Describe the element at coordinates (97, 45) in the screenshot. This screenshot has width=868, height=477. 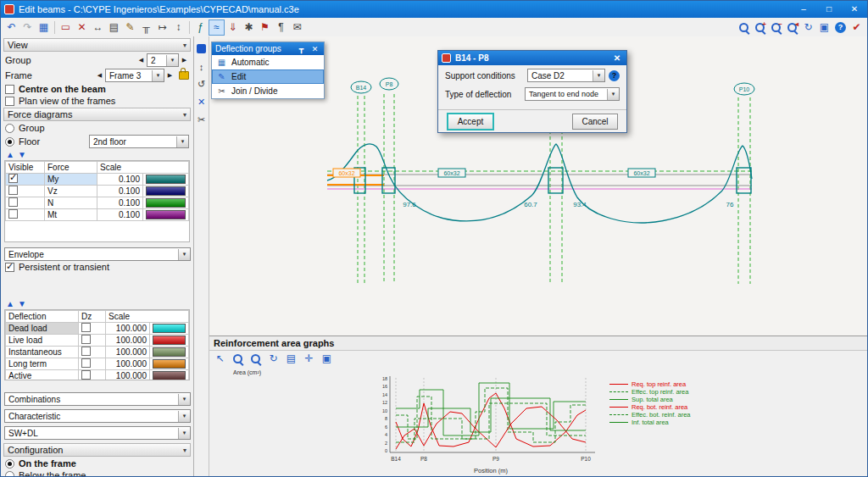
I see `view-section-header: View ▾` at that location.